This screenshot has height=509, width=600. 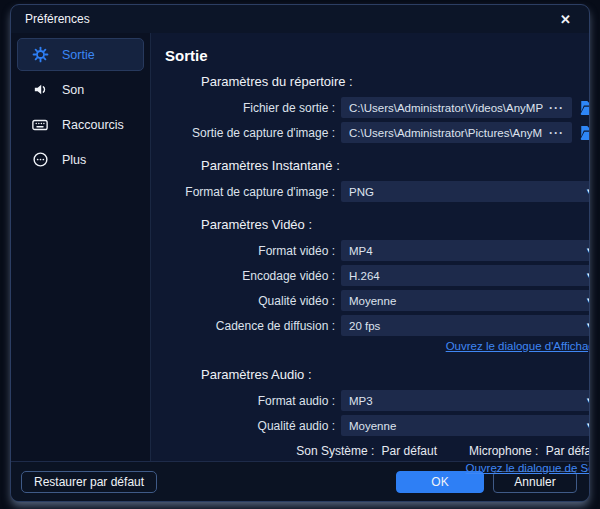 What do you see at coordinates (378, 326) in the screenshot?
I see `frame-rate-row: Cadence de diffusion : 20 fps ▼` at bounding box center [378, 326].